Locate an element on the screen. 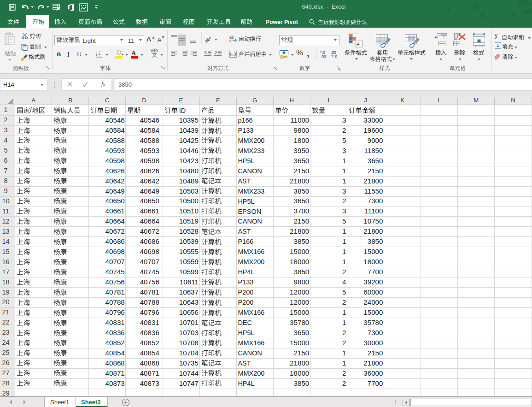  svg-text: .00 is located at coordinates (323, 56).